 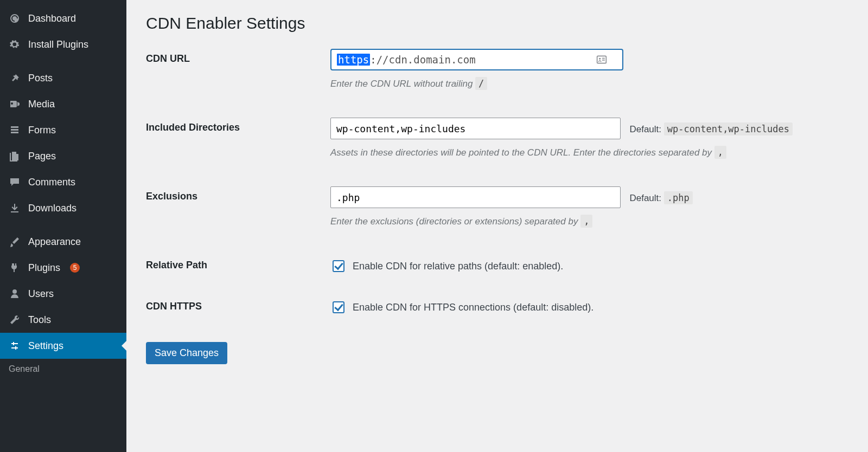 I want to click on sidebar-item-forms: Forms, so click(x=63, y=130).